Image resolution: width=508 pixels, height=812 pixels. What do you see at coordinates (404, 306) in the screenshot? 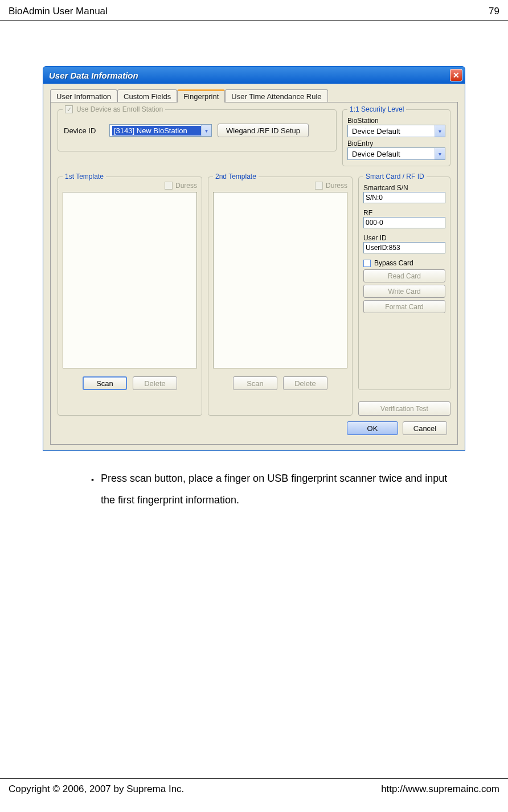
I see `format-card-button: Format Card` at bounding box center [404, 306].